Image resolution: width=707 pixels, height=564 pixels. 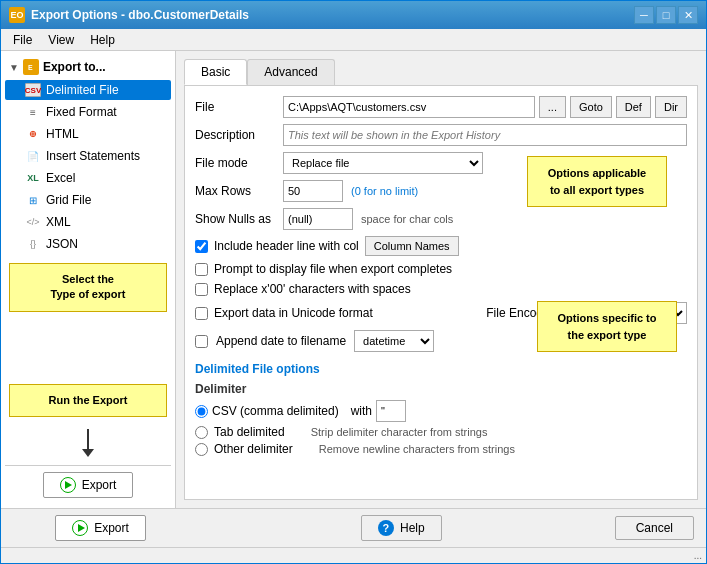 What do you see at coordinates (61, 40) in the screenshot?
I see `menu-view: View` at bounding box center [61, 40].